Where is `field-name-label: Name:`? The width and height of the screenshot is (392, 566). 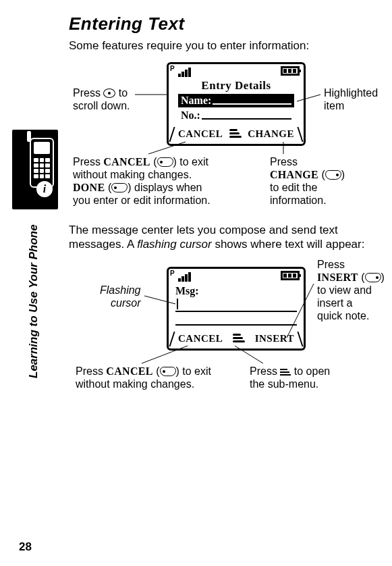 field-name-label: Name: is located at coordinates (196, 101).